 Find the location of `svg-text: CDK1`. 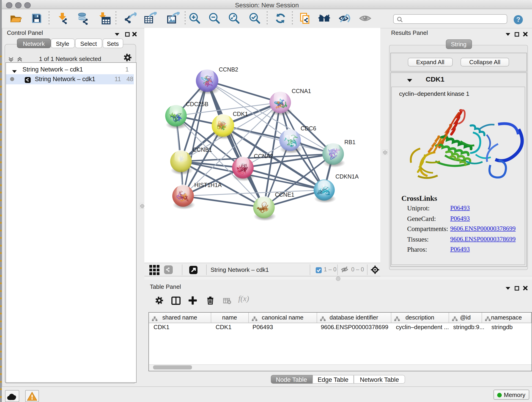

svg-text: CDK1 is located at coordinates (240, 114).